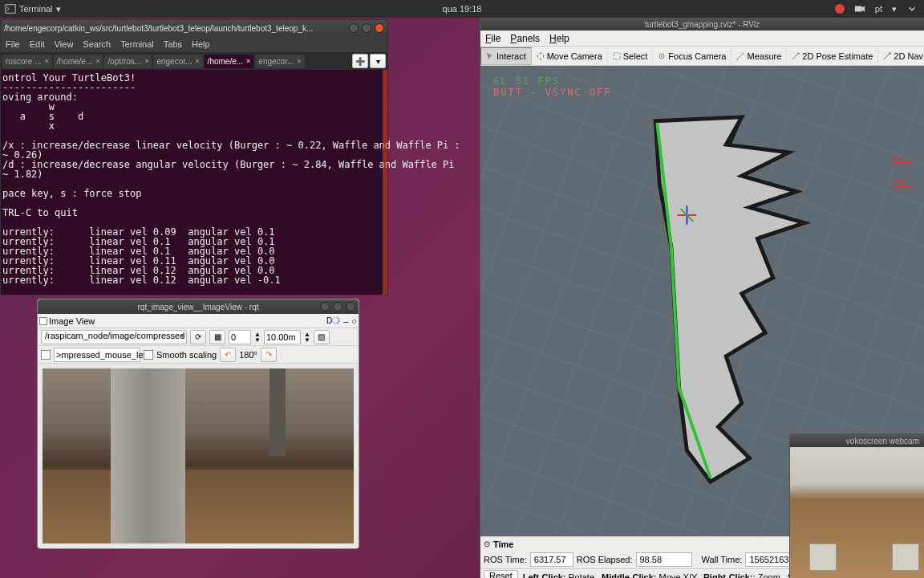 This screenshot has width=924, height=578. I want to click on mouse-topic-input: >mpressed_mouse_left, so click(97, 355).